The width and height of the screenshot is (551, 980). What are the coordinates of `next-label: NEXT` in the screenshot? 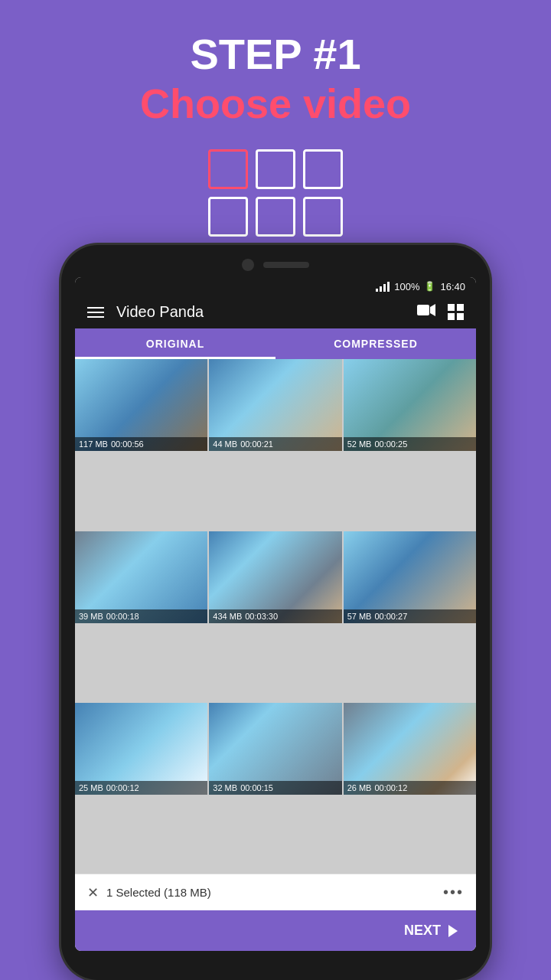 It's located at (422, 931).